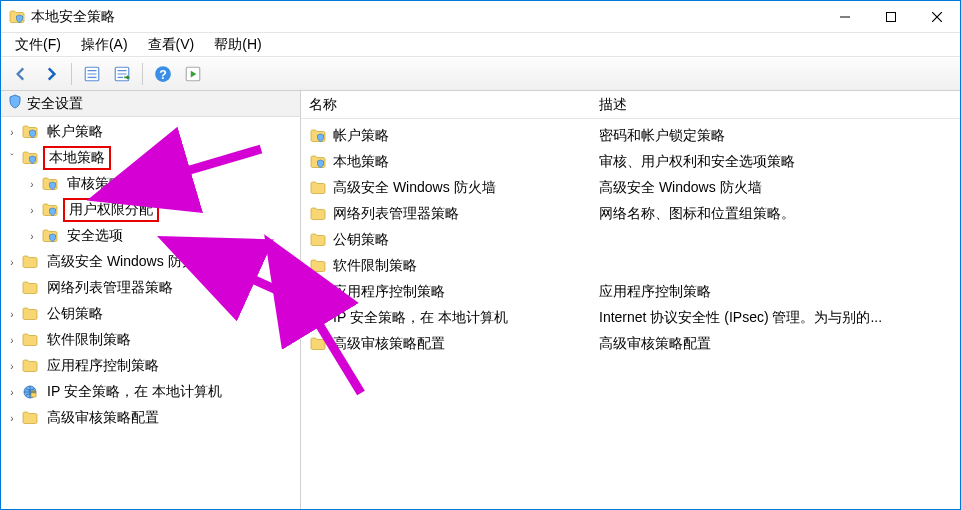  What do you see at coordinates (630, 344) in the screenshot?
I see `list-row: 高级审核策略配置高级审核策略配置` at bounding box center [630, 344].